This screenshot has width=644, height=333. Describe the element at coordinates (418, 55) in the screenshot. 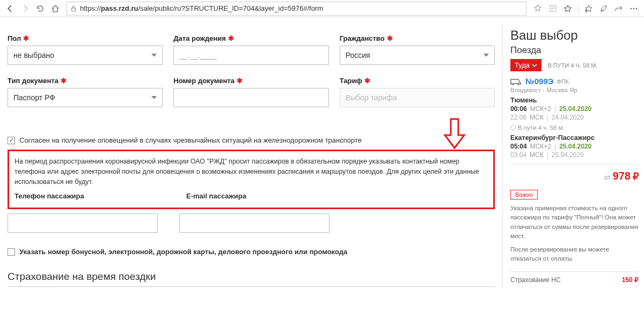

I see `citizenship-select: Россия` at that location.